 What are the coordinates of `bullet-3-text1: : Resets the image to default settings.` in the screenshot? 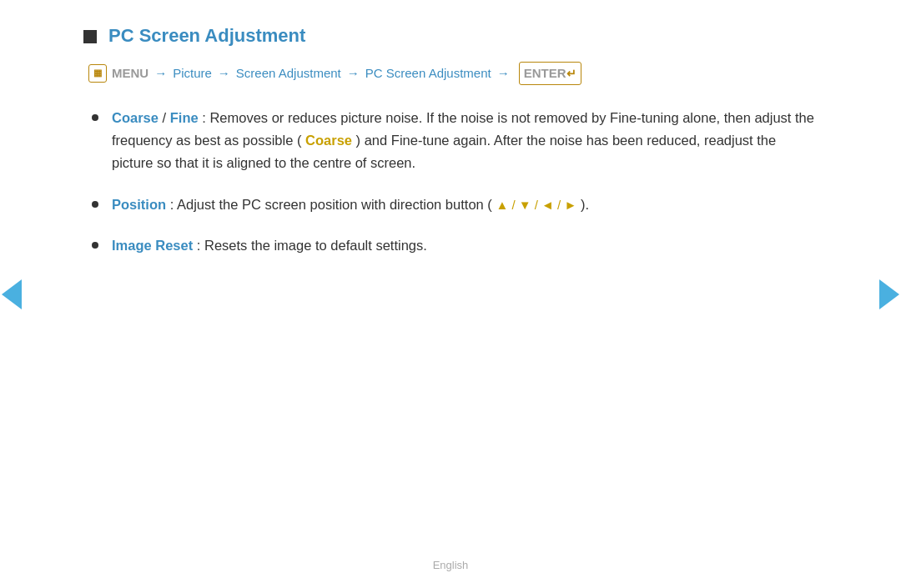 It's located at (312, 245).